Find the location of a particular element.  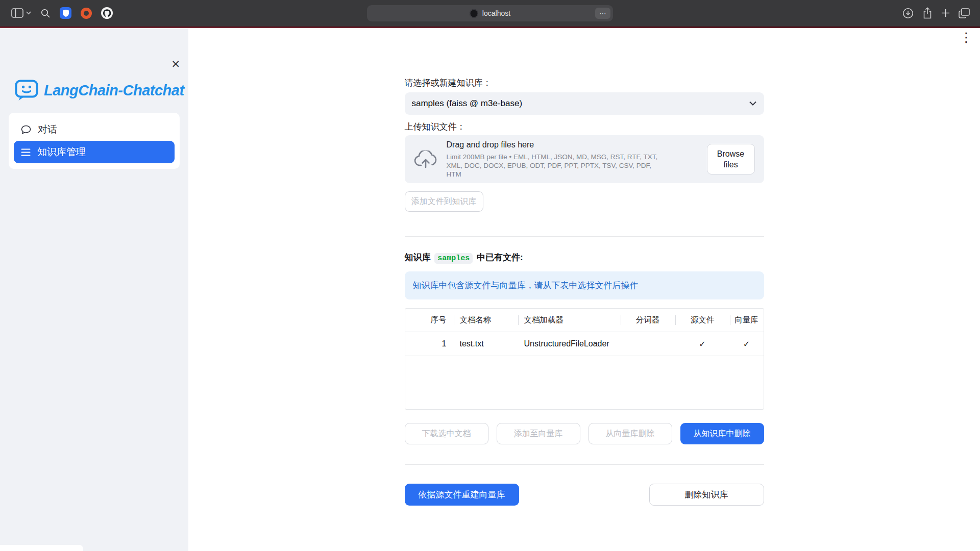

cloud-upload-icon is located at coordinates (426, 159).